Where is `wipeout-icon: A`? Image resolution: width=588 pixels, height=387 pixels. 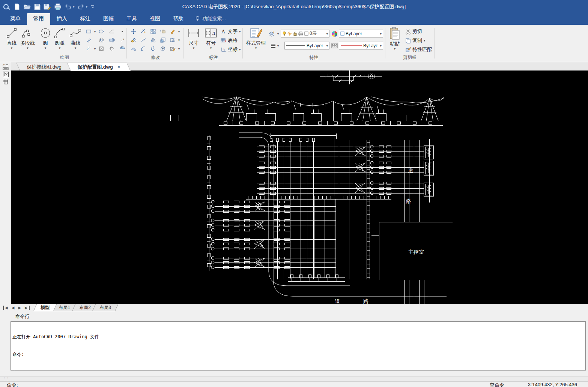 wipeout-icon: A is located at coordinates (122, 49).